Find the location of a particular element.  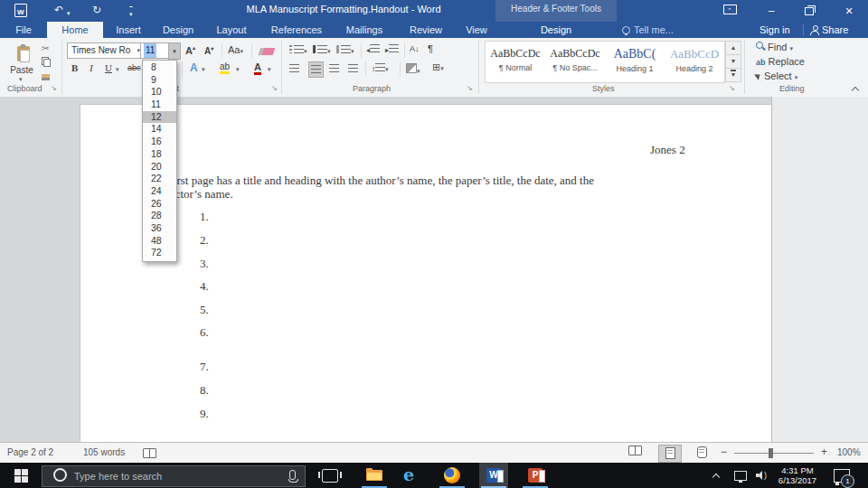

tab-mailings: Mailings is located at coordinates (364, 30).